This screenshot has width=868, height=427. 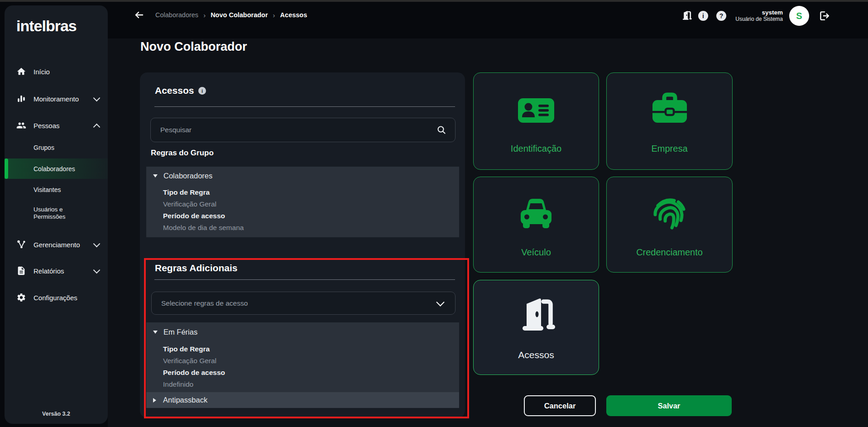 I want to click on additional-rules-title: Regras Adicionais, so click(x=196, y=268).